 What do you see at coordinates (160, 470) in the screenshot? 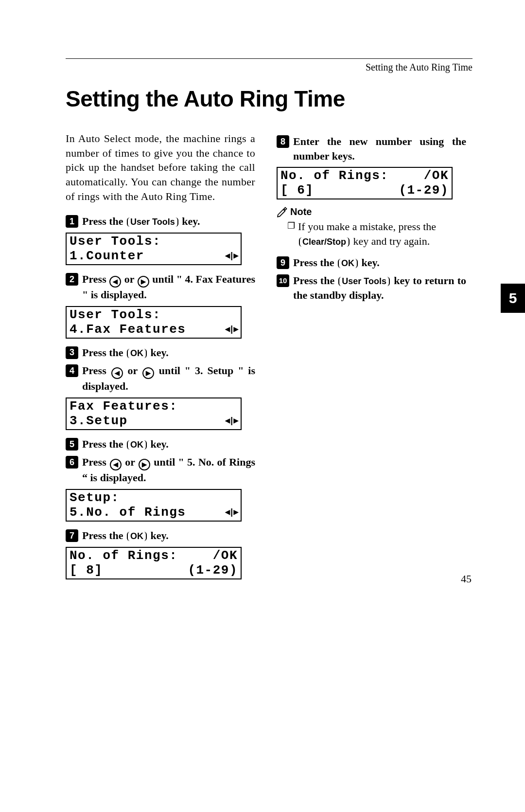
I see `step-6: 6 Press or until " 5. No. of Rings “ is …` at bounding box center [160, 470].